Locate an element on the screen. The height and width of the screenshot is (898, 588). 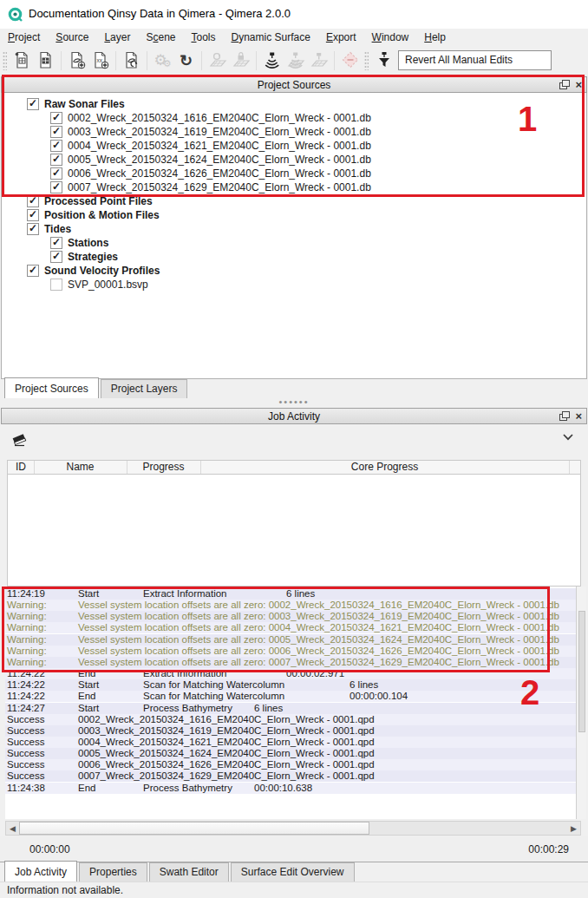
processing-settings-icon: ⚙⚙ is located at coordinates (163, 61).